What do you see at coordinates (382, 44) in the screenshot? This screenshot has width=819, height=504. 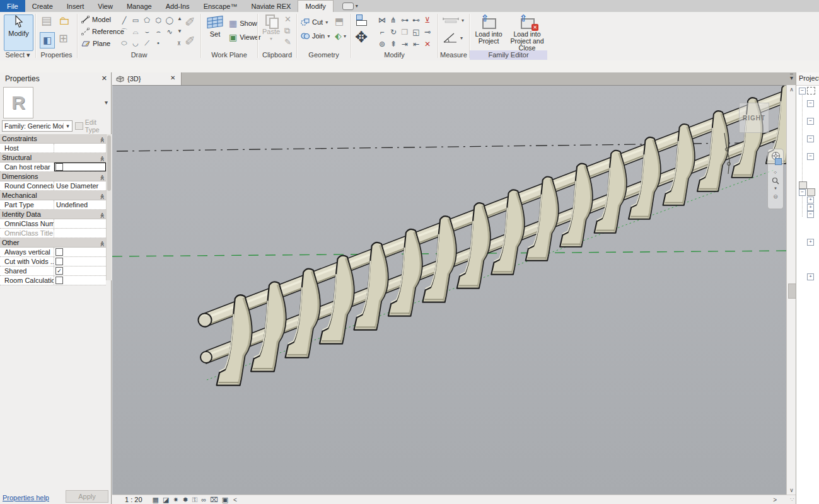 I see `modify-tool-join-geometry-icon: ⊚` at bounding box center [382, 44].